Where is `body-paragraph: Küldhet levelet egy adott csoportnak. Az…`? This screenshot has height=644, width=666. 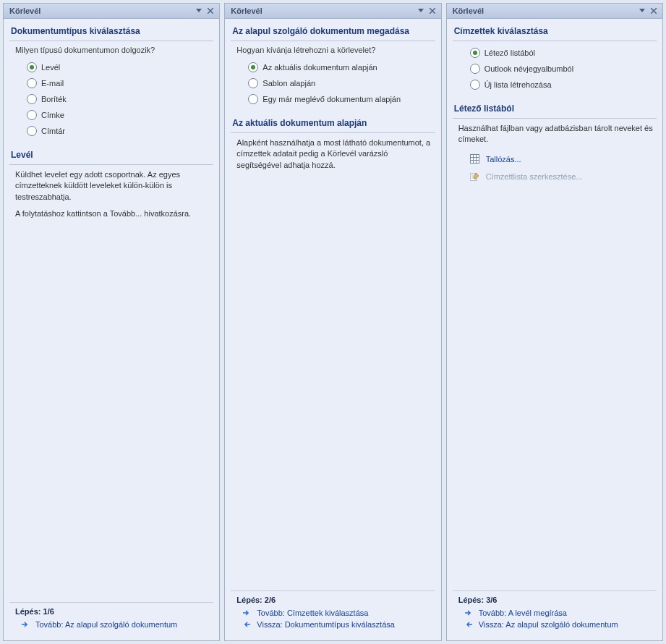
body-paragraph: Küldhet levelet egy adott csoportnak. Az… is located at coordinates (113, 186).